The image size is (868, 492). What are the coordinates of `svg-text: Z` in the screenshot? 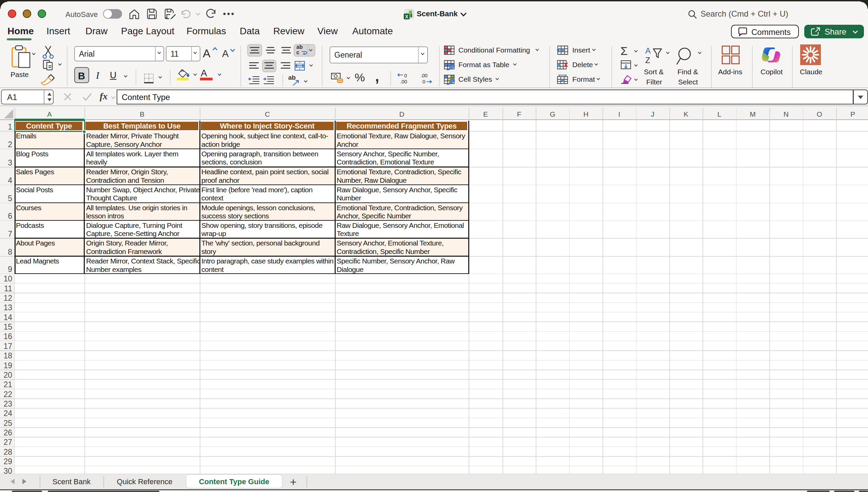 It's located at (648, 60).